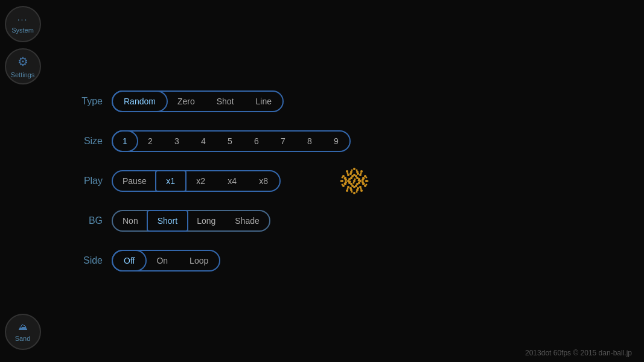  Describe the element at coordinates (198, 101) in the screenshot. I see `type-group: Random Zero Shot Line` at that location.